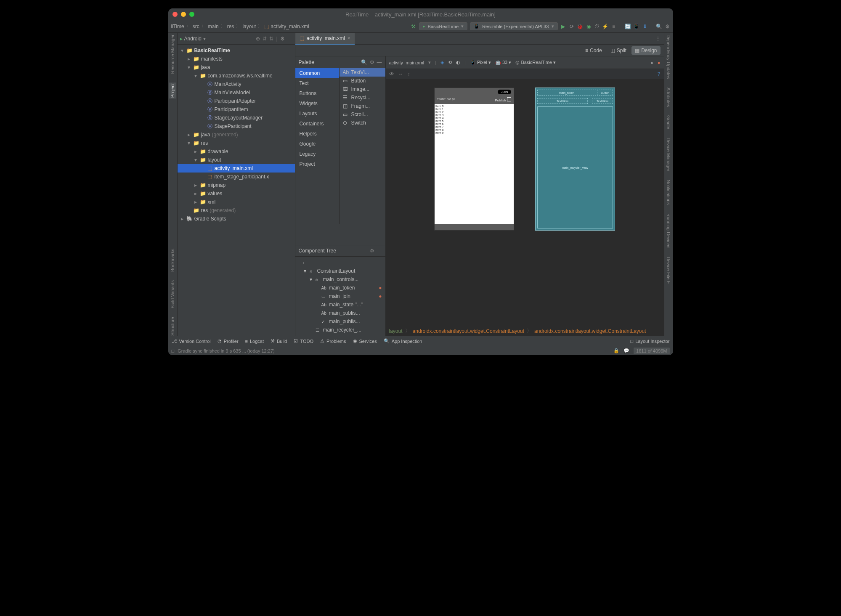 The height and width of the screenshot is (616, 841). What do you see at coordinates (658, 39) in the screenshot?
I see `tab-menu-icon: ⋮` at bounding box center [658, 39].